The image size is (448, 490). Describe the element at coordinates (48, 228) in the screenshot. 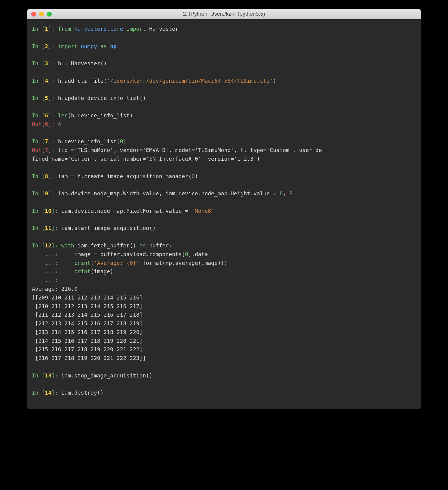

I see `prompt-number: 11` at that location.